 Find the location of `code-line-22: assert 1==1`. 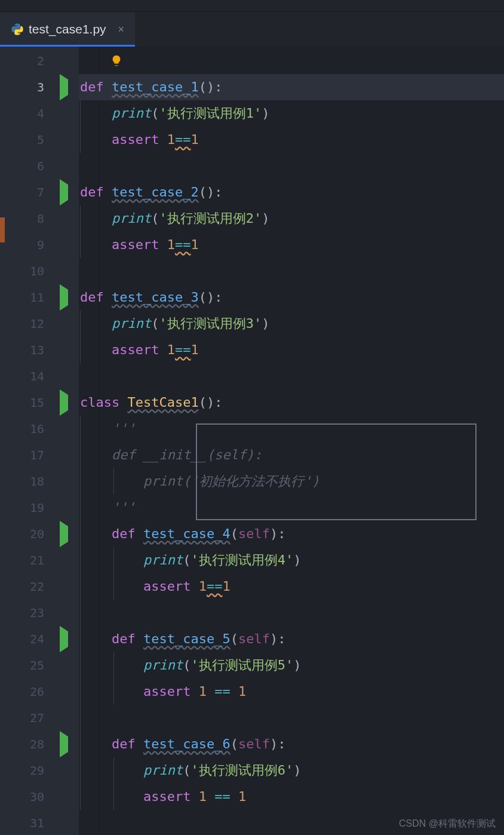

code-line-22: assert 1==1 is located at coordinates (291, 587).